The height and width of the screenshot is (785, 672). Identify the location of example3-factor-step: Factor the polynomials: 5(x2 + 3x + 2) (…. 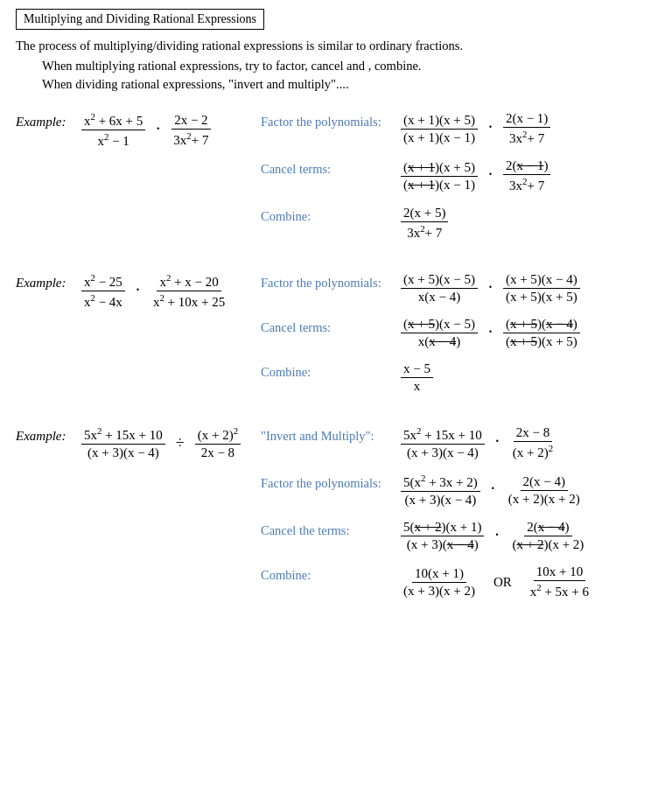
(458, 490).